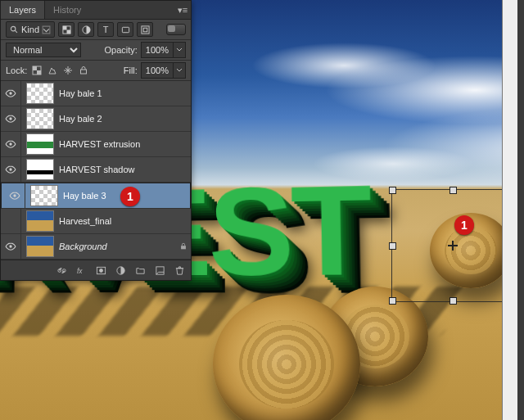 The width and height of the screenshot is (524, 420). Describe the element at coordinates (453, 246) in the screenshot. I see `transform-center` at that location.